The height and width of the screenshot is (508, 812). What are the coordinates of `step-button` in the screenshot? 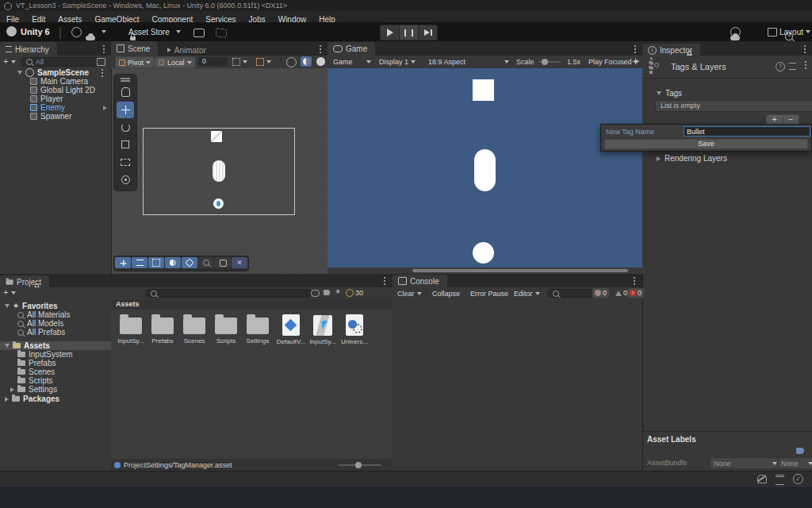 It's located at (428, 33).